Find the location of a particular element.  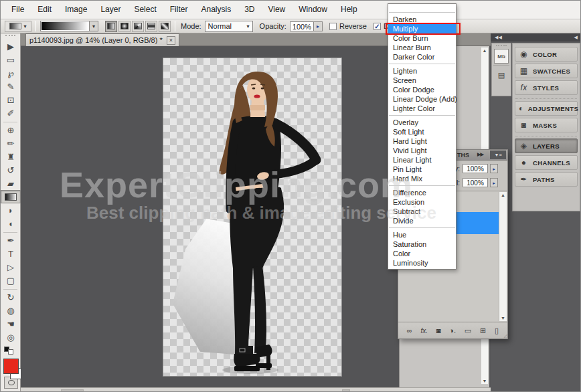

delete-layer-icon: ▯ is located at coordinates (497, 330).